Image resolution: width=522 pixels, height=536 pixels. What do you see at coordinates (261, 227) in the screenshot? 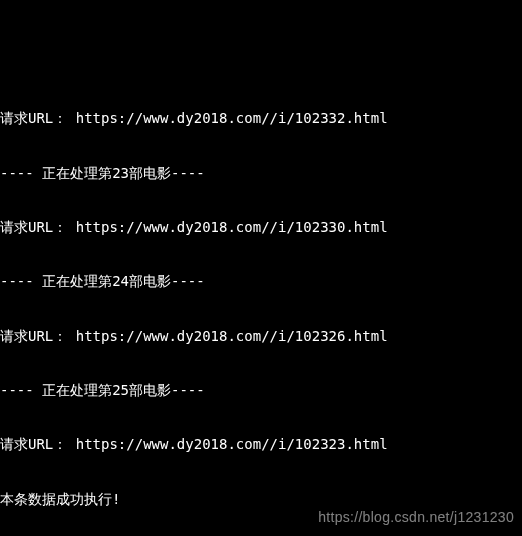
I see `output-line: 请求URL： https://www.dy2018.com//i/102330.…` at bounding box center [261, 227].